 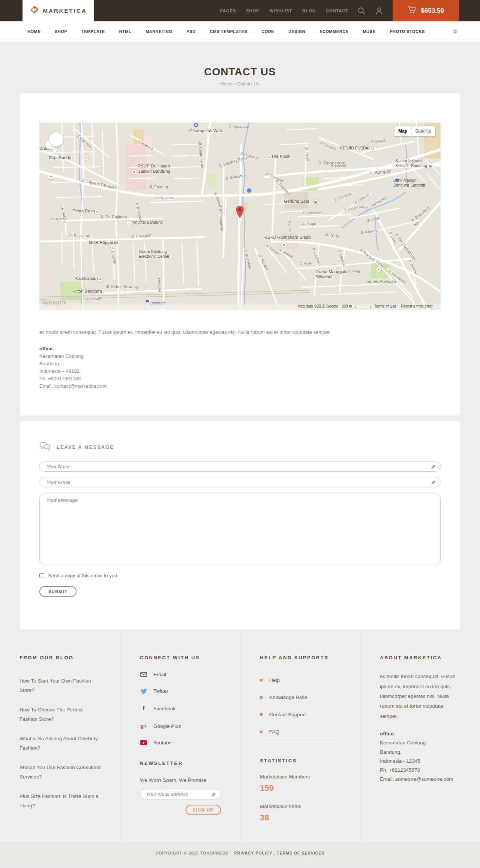 What do you see at coordinates (34, 31) in the screenshot?
I see `category-nav-link: HOME` at bounding box center [34, 31].